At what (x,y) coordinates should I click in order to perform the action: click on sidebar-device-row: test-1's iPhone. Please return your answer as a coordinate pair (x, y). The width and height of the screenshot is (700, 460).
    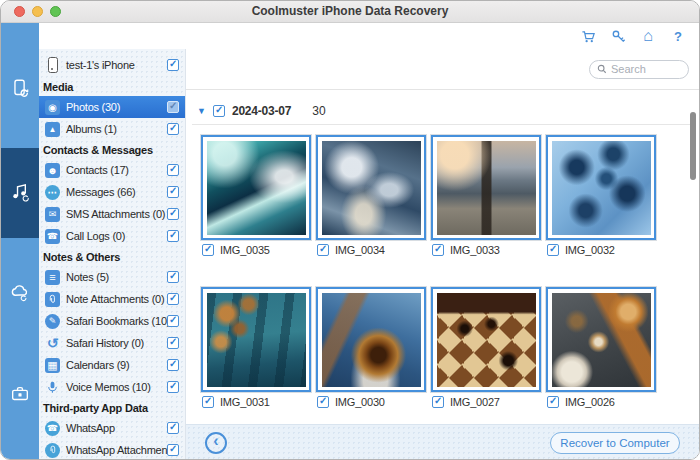
    Looking at the image, I should click on (112, 64).